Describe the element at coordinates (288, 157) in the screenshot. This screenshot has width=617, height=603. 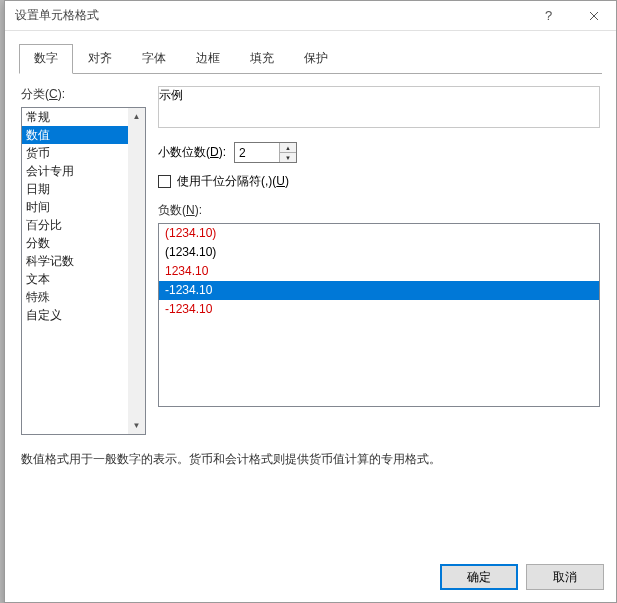
I see `spinner-down-icon: ▼` at that location.